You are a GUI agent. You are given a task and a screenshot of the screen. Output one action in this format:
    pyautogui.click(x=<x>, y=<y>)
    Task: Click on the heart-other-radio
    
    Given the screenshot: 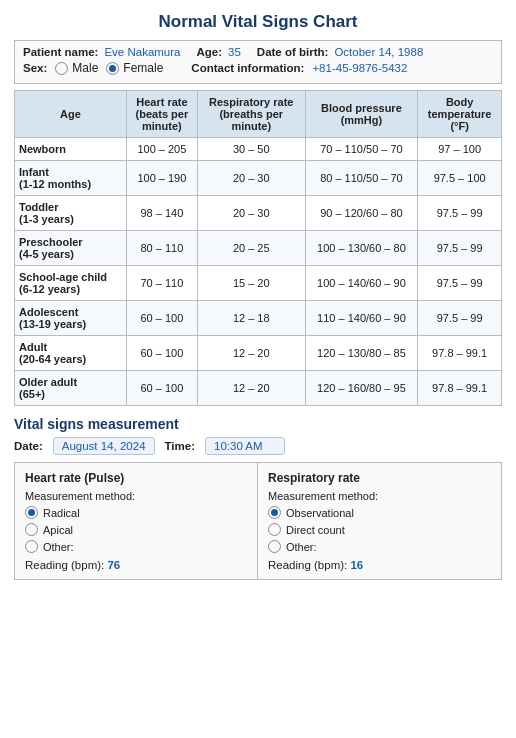 What is the action you would take?
    pyautogui.click(x=32, y=546)
    